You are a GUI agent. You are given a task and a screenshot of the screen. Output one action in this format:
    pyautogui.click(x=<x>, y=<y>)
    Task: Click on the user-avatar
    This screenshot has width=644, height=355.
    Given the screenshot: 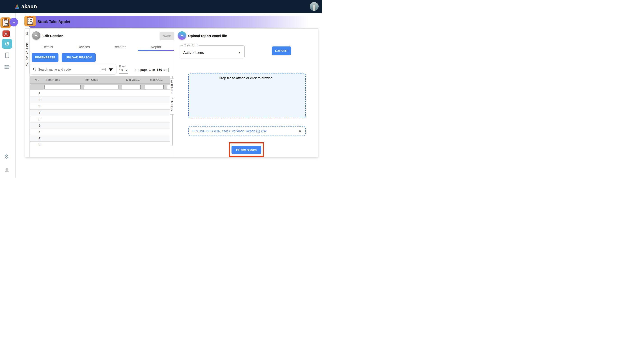 What is the action you would take?
    pyautogui.click(x=314, y=6)
    